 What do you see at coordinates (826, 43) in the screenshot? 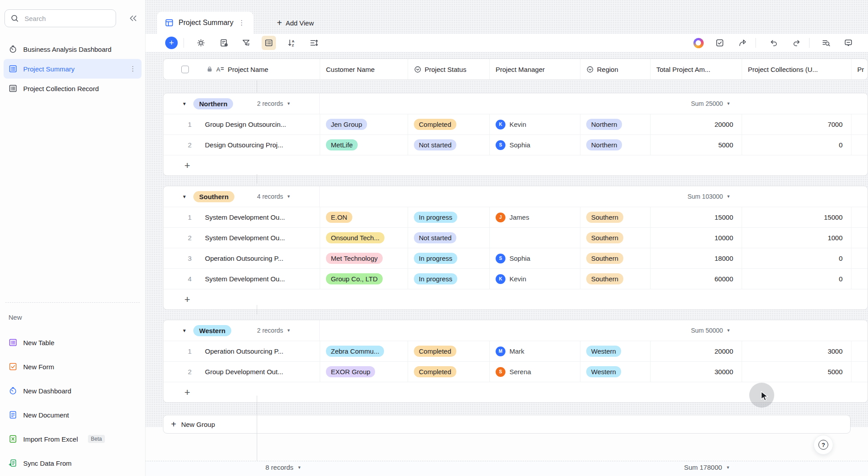
I see `search-records-button` at bounding box center [826, 43].